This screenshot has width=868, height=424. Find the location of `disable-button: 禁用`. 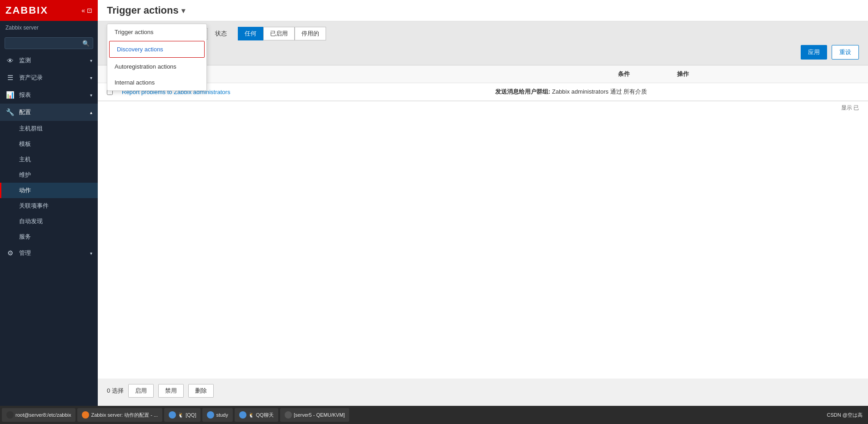

disable-button: 禁用 is located at coordinates (171, 391).